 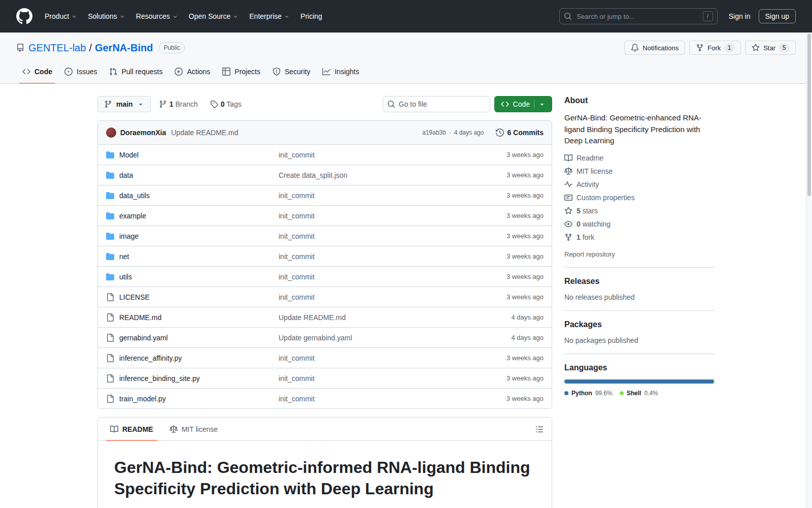 What do you see at coordinates (226, 104) in the screenshot?
I see `tags-link: 0 Tags` at bounding box center [226, 104].